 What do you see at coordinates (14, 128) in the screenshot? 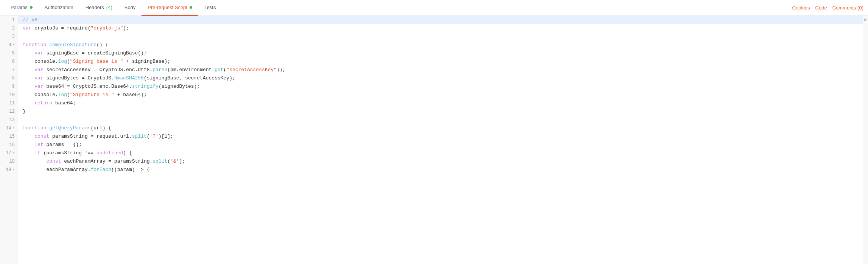
I see `fold-arrow-14: ▾` at bounding box center [14, 128].